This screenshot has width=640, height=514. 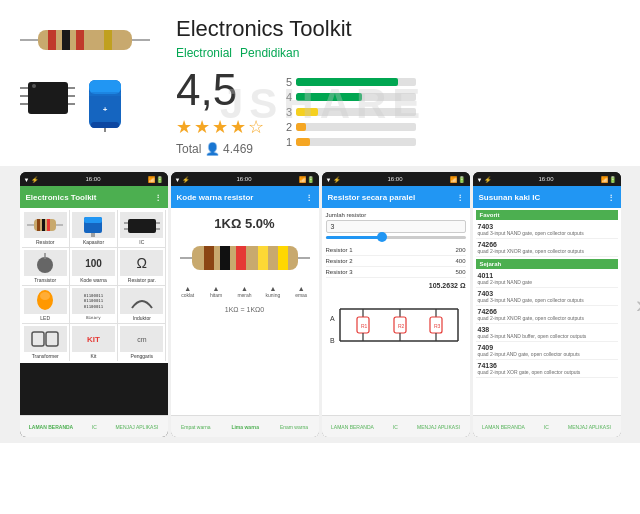 What do you see at coordinates (547, 333) in the screenshot?
I see `s4-hist-4: 438 quad 3-input NAND buffer, open colle…` at bounding box center [547, 333].